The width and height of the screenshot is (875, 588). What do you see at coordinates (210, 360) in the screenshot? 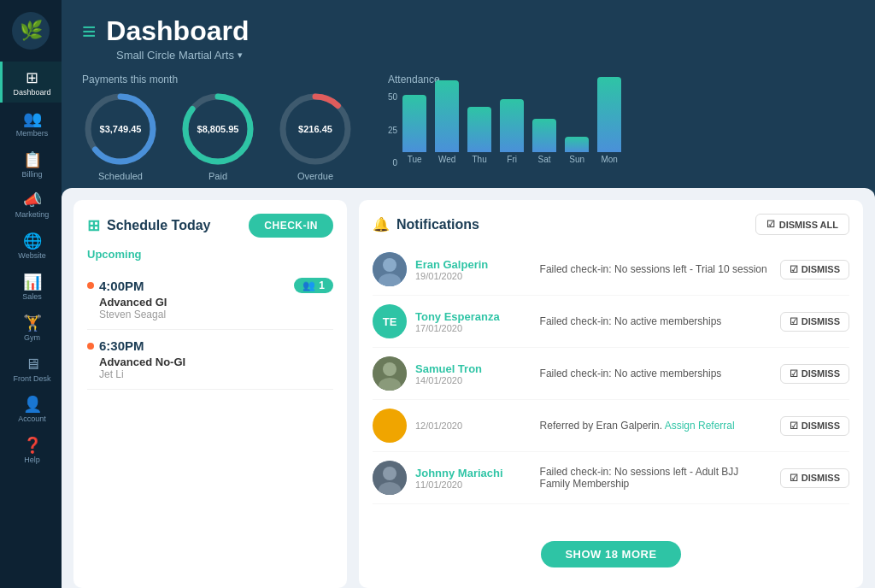
I see `session-item: 6:30PM Advanced No-GI Jet Li` at bounding box center [210, 360].